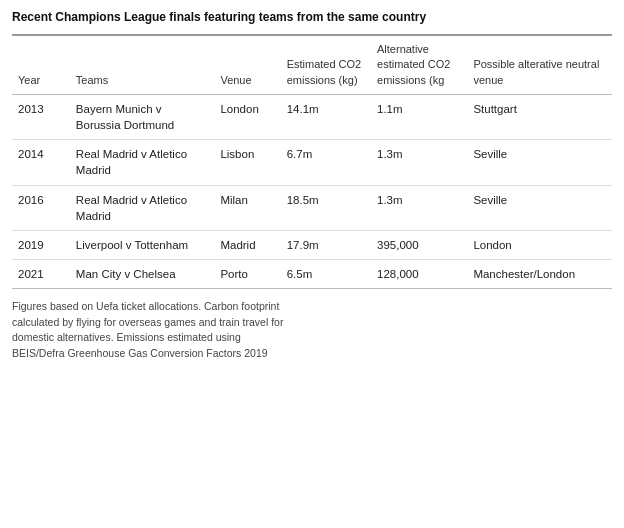 This screenshot has height=528, width=624. Describe the element at coordinates (142, 244) in the screenshot. I see `cell-teams: Liverpool v Tottenham` at that location.